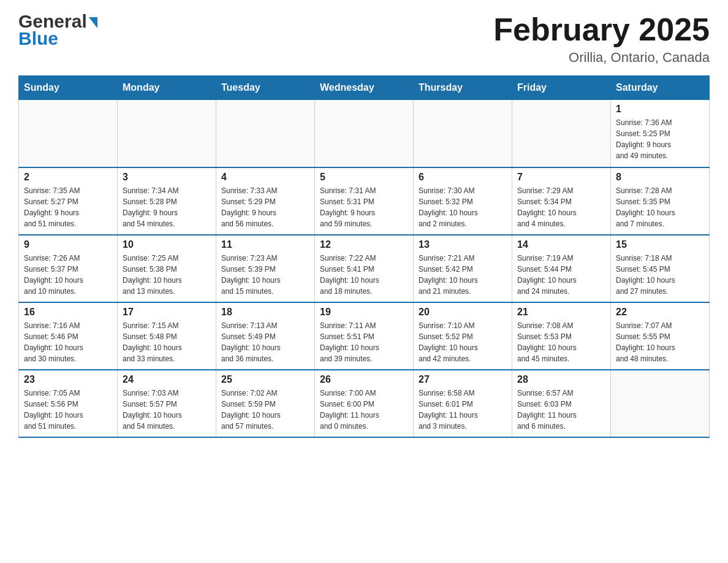 The image size is (728, 563). I want to click on calendar-cell: 8Sunrise: 7:28 AM Sunset: 5:35 PM Daylig…, so click(661, 201).